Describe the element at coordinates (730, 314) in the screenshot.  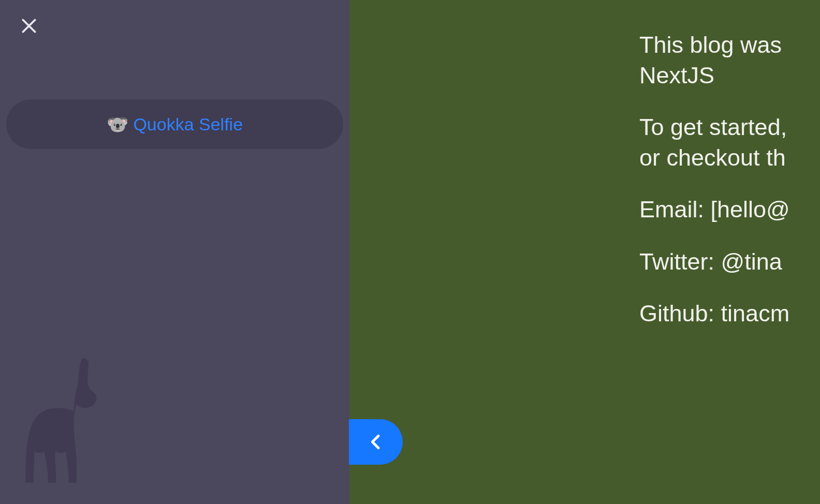
I see `content-paragraph: Github: tinacm` at that location.